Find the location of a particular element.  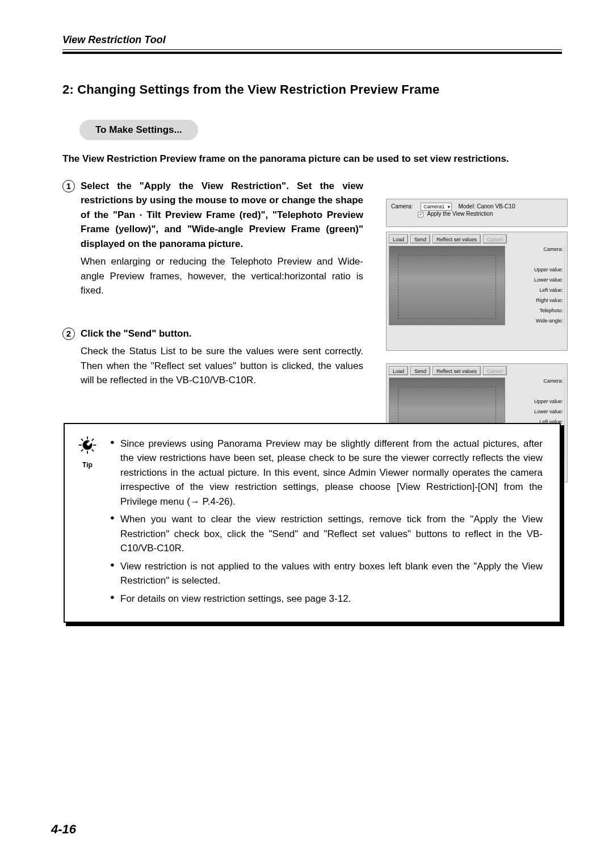

intro-paragraph: The View Restriction Preview frame on th… is located at coordinates (312, 159).